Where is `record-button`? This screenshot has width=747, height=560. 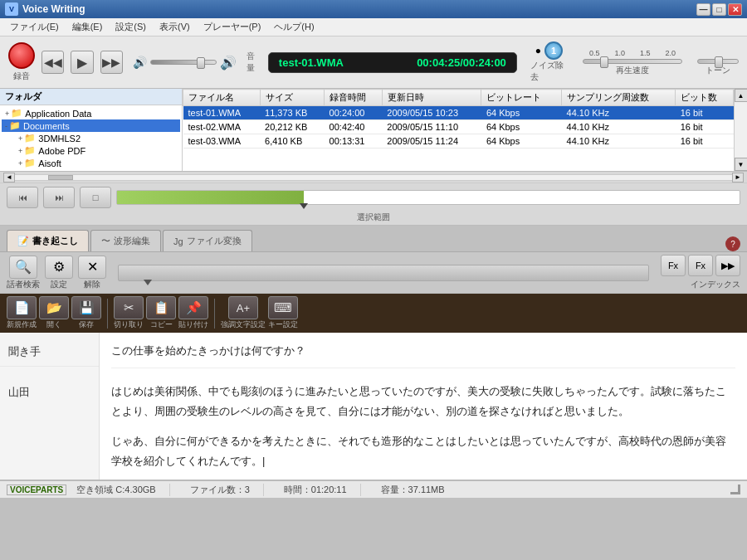 record-button is located at coordinates (22, 56).